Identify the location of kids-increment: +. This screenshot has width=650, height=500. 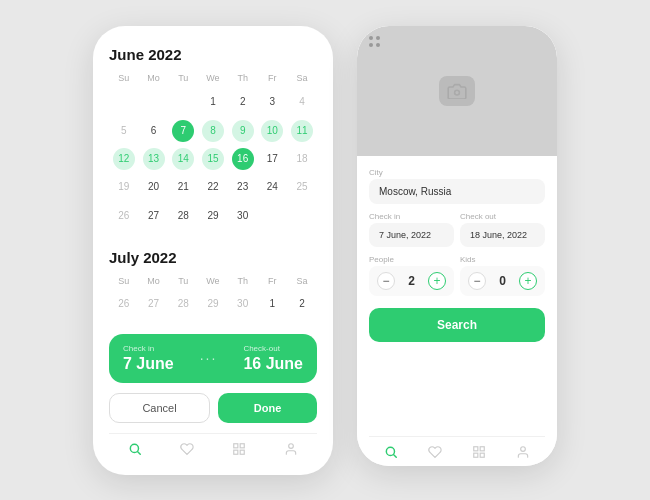
(528, 281).